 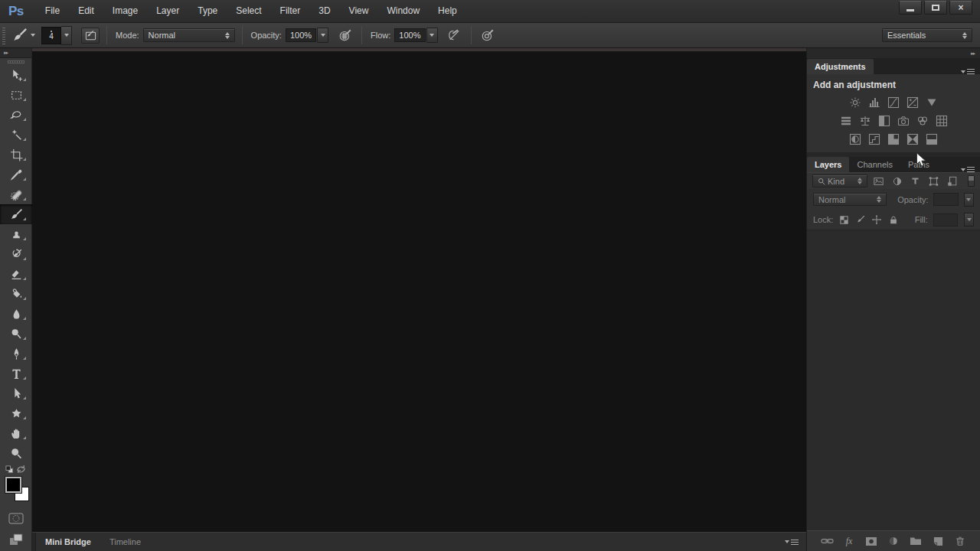 I want to click on lock-transparency-button, so click(x=844, y=220).